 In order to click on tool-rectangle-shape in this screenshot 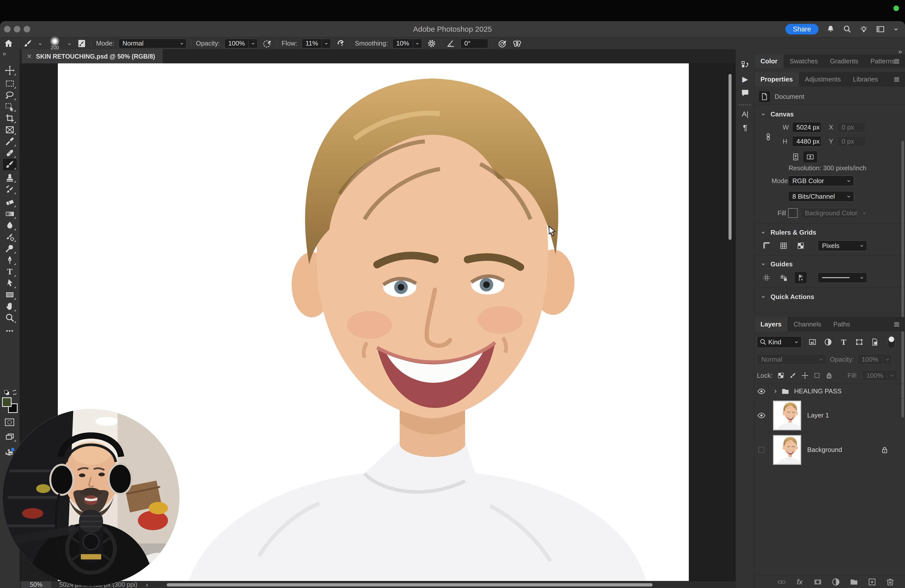, I will do `click(10, 295)`.